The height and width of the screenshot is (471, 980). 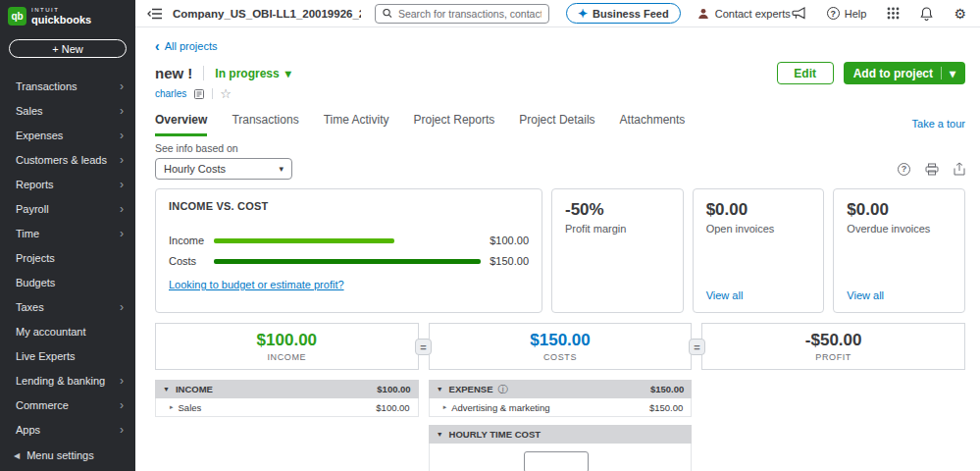 I want to click on megaphone-icon, so click(x=799, y=14).